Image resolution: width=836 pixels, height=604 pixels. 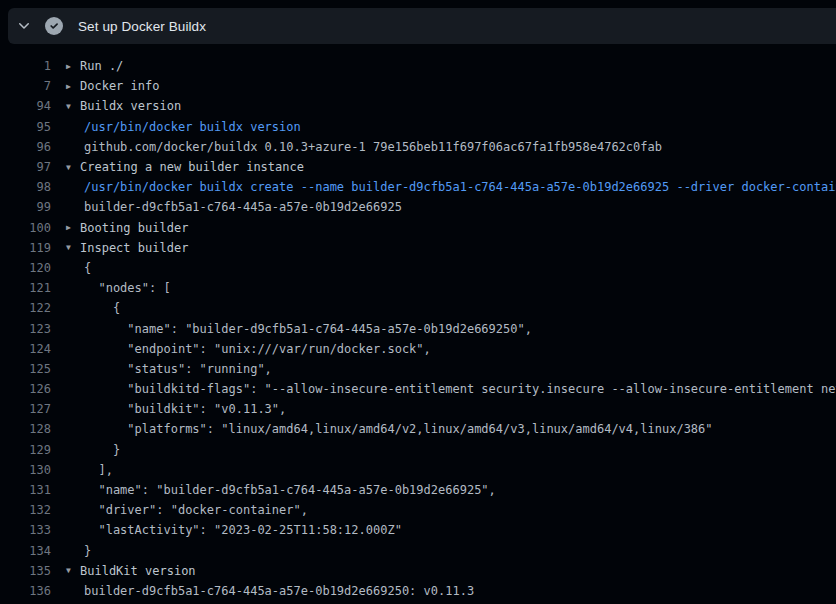 What do you see at coordinates (26, 207) in the screenshot?
I see `line-number: 99` at bounding box center [26, 207].